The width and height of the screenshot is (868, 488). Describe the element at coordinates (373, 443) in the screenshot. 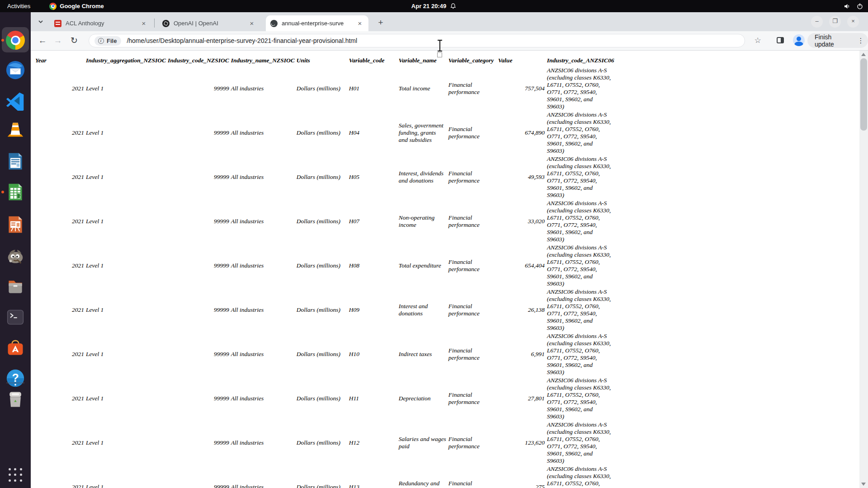

I see `cell-variable-code: H12` at that location.